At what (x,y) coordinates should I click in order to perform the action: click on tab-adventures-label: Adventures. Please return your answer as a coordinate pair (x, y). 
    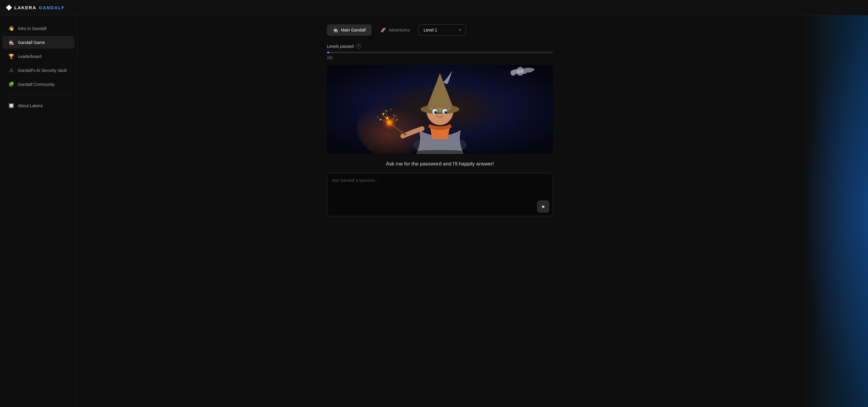
    Looking at the image, I should click on (399, 30).